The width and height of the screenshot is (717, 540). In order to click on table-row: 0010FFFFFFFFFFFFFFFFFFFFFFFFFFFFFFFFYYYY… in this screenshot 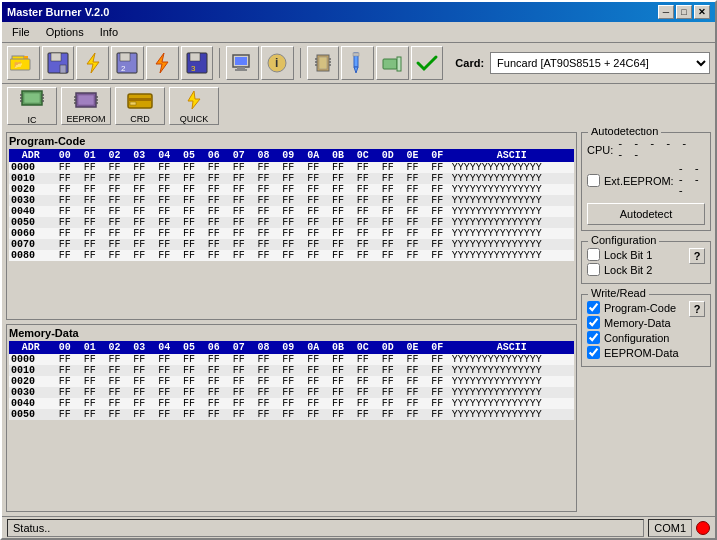, I will do `click(292, 370)`.